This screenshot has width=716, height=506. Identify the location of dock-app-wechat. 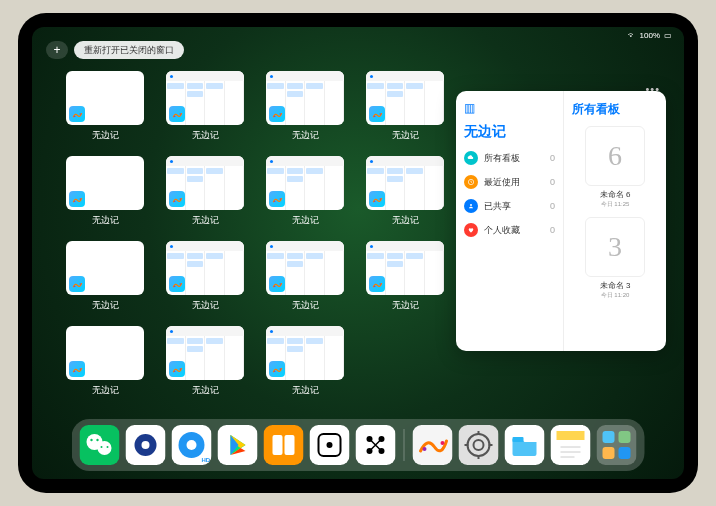
(100, 445).